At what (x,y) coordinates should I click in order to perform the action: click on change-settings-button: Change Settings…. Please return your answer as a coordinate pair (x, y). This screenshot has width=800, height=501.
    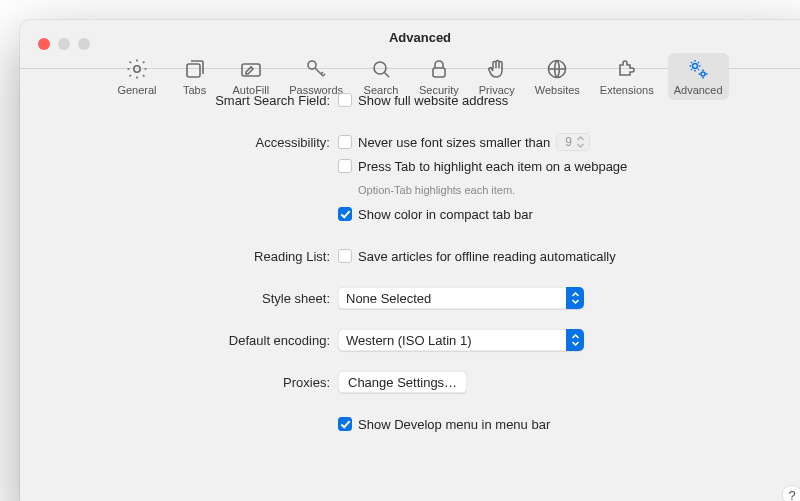
    Looking at the image, I should click on (402, 382).